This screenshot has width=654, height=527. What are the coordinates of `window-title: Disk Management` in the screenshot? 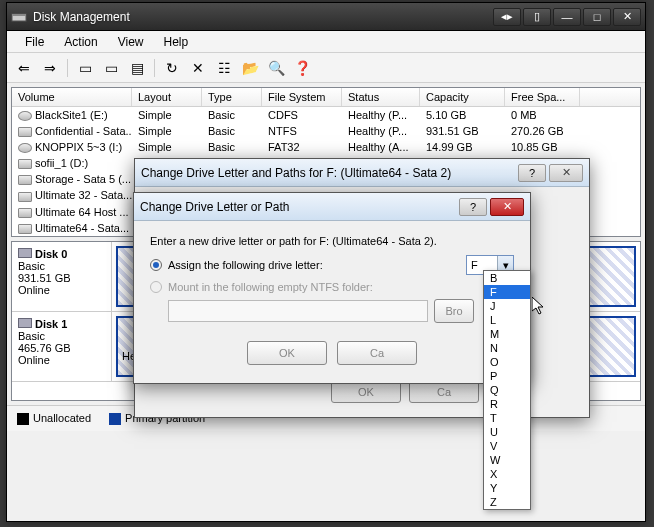 It's located at (263, 17).